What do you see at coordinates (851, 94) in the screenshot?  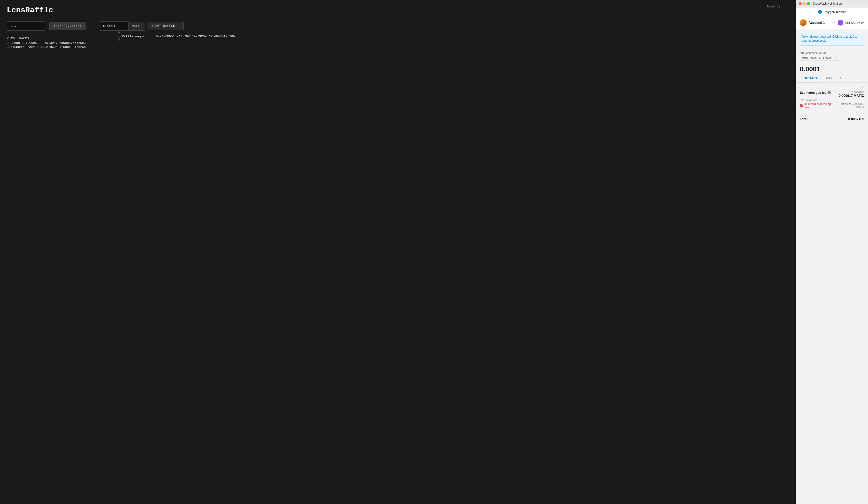 I see `gas-fee-values: 0.0006165 0.000617 MATIC` at bounding box center [851, 94].